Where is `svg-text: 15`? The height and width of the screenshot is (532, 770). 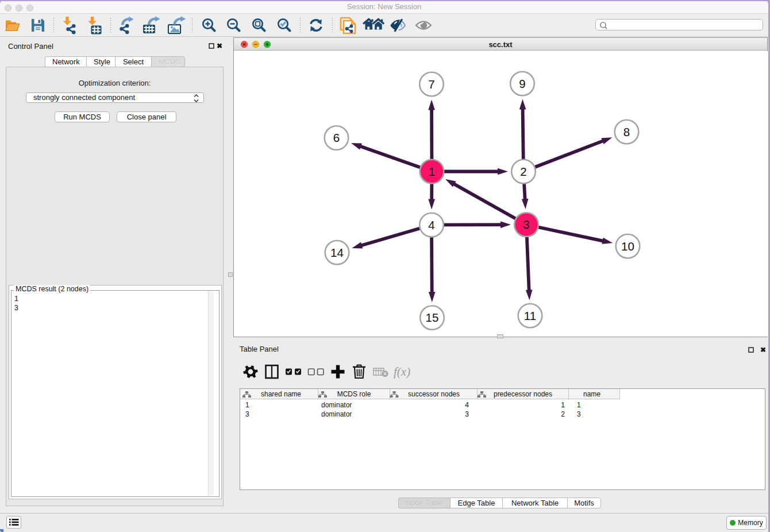 svg-text: 15 is located at coordinates (432, 317).